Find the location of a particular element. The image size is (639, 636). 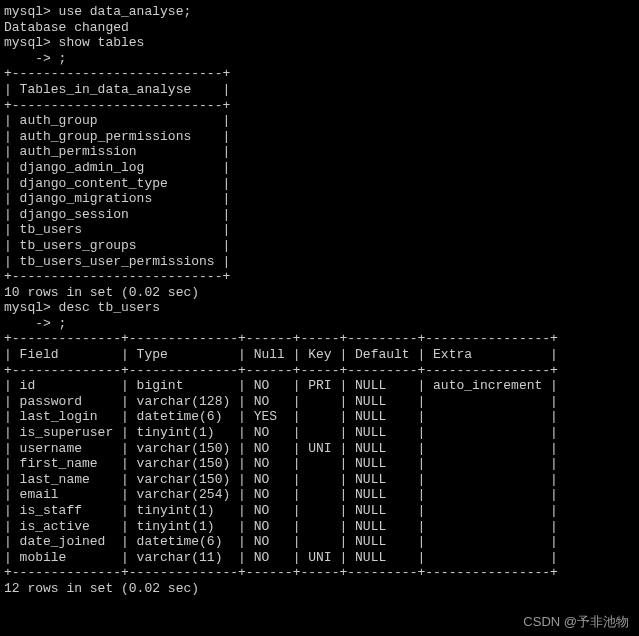

tables-row: | auth_permission | is located at coordinates (320, 152).